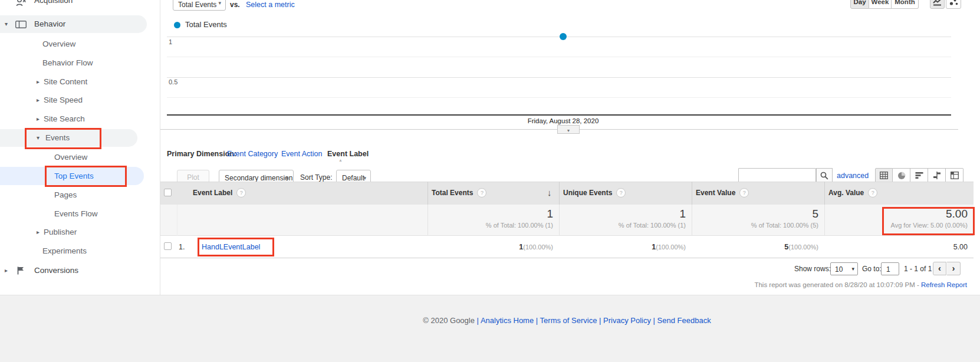  I want to click on sidebar-item-site-speed: ▸ Site Speed, so click(73, 100).